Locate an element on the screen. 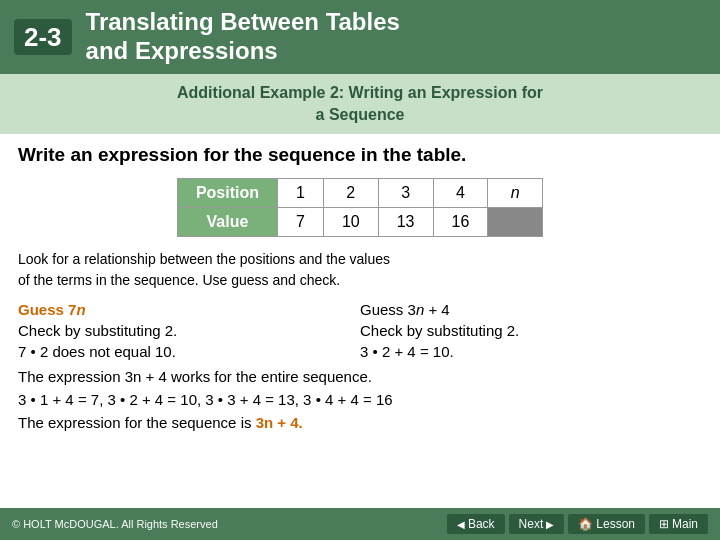 This screenshot has height=540, width=720. col-1: 1 is located at coordinates (301, 194).